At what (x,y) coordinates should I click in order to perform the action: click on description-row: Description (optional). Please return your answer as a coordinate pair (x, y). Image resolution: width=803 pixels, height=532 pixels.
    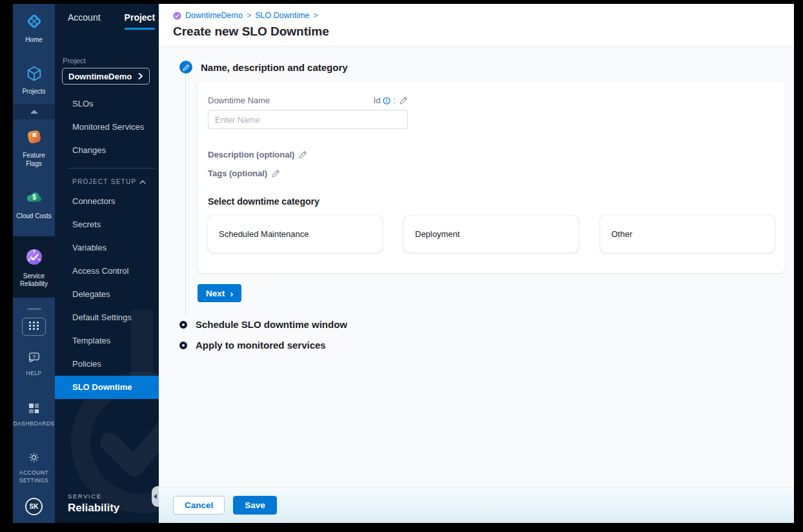
    Looking at the image, I should click on (491, 155).